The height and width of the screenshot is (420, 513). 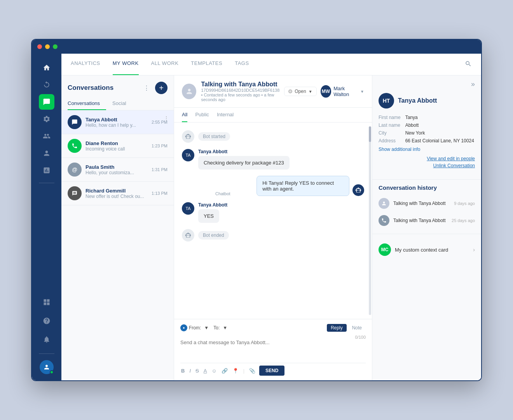 What do you see at coordinates (207, 65) in the screenshot?
I see `tab-templates: TEMPLATES` at bounding box center [207, 65].